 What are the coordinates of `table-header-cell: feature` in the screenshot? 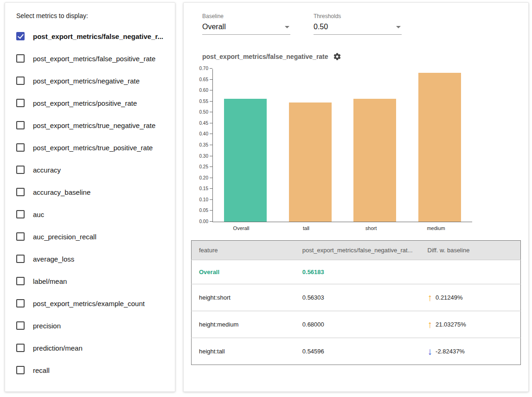 It's located at (243, 250).